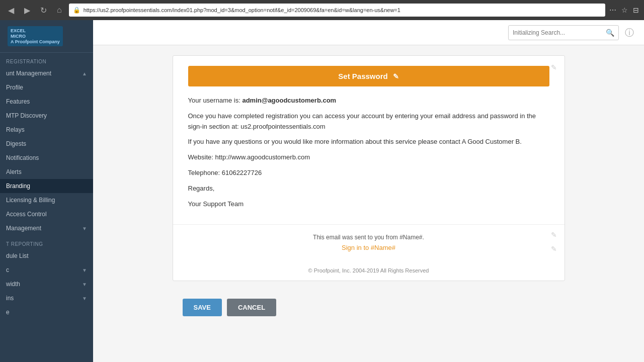 The height and width of the screenshot is (362, 644). What do you see at coordinates (85, 73) in the screenshot?
I see `chevron-icon: ▲` at bounding box center [85, 73].